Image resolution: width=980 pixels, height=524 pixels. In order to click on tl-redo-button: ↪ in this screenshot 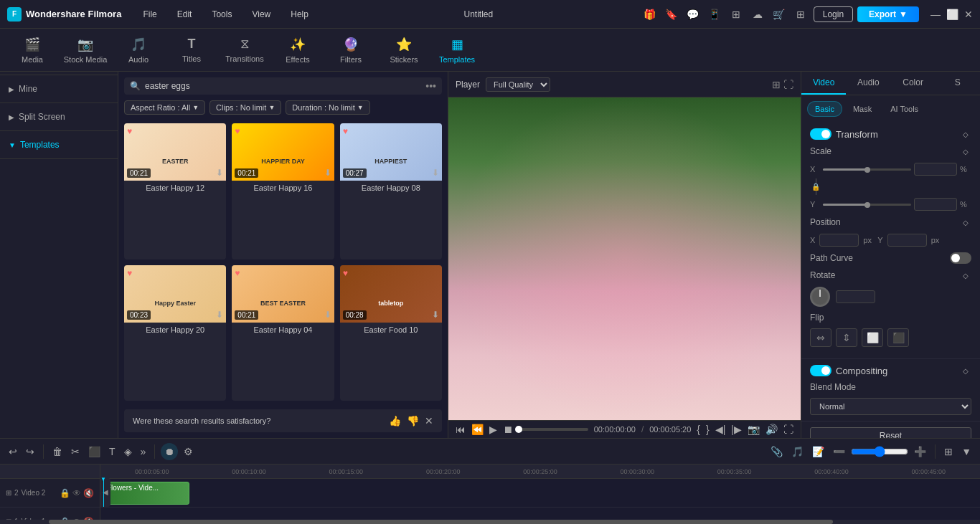, I will do `click(30, 452)`.